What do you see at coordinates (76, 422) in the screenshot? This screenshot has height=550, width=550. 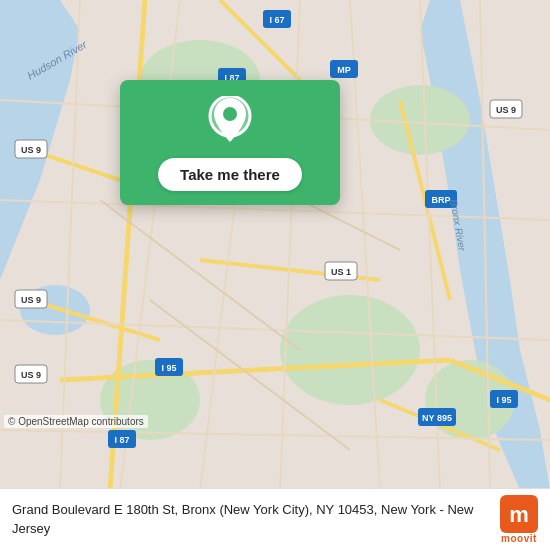 I see `map-attribution: © OpenStreetMap contributors` at bounding box center [76, 422].